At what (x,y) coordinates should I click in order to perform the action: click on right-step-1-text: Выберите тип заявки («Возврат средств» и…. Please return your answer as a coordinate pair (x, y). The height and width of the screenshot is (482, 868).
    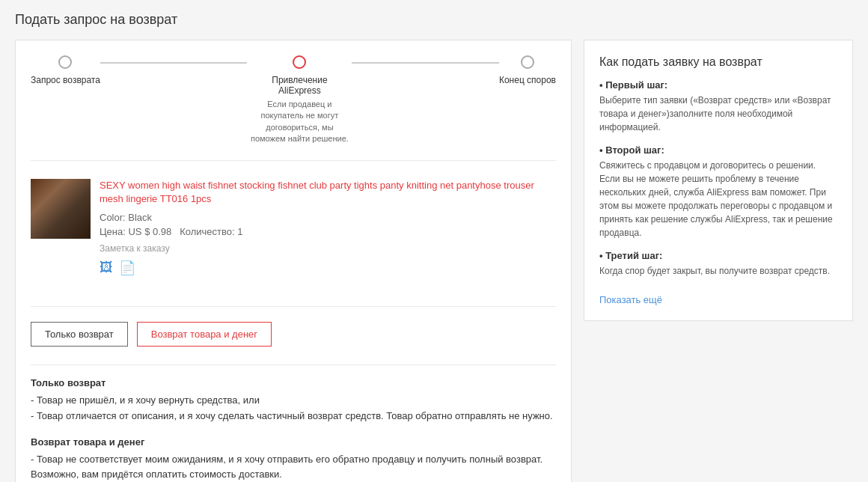
    Looking at the image, I should click on (718, 114).